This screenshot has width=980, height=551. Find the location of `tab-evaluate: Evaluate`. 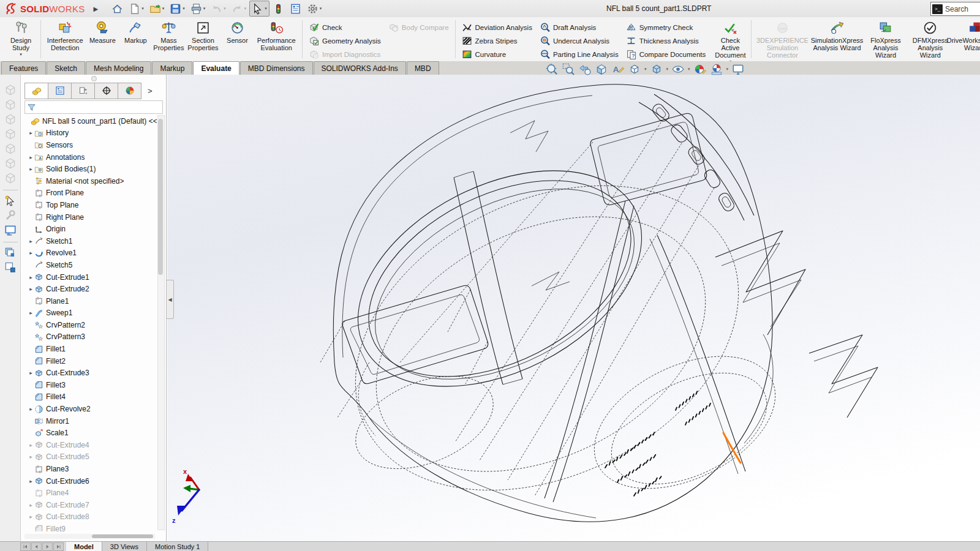

tab-evaluate: Evaluate is located at coordinates (216, 68).